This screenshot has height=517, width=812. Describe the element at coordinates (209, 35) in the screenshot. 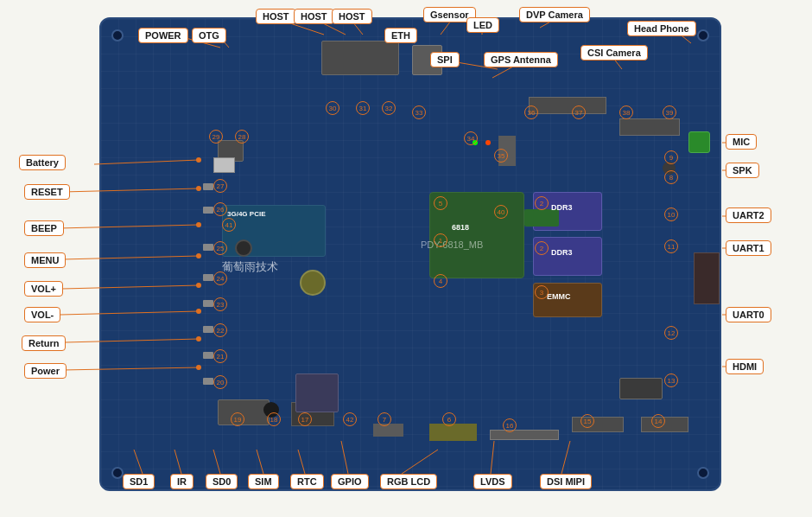

I see `label-otg: OTG` at that location.